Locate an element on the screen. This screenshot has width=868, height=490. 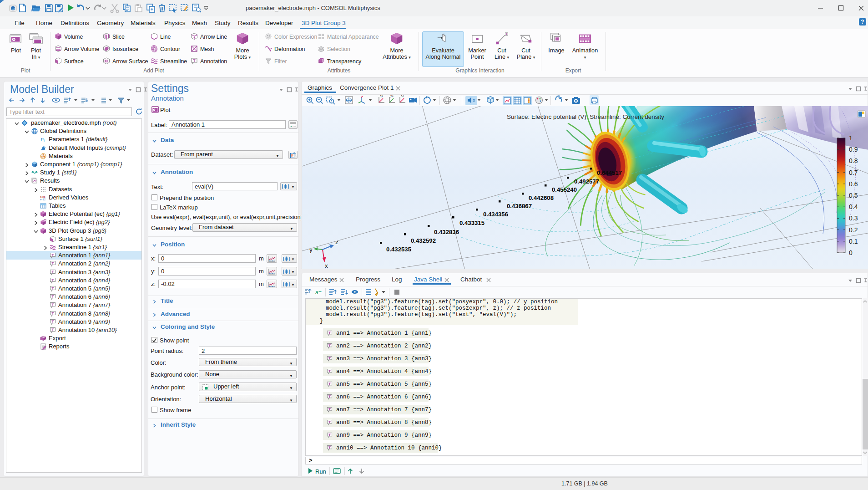
svg-text: 0.1 is located at coordinates (853, 241).